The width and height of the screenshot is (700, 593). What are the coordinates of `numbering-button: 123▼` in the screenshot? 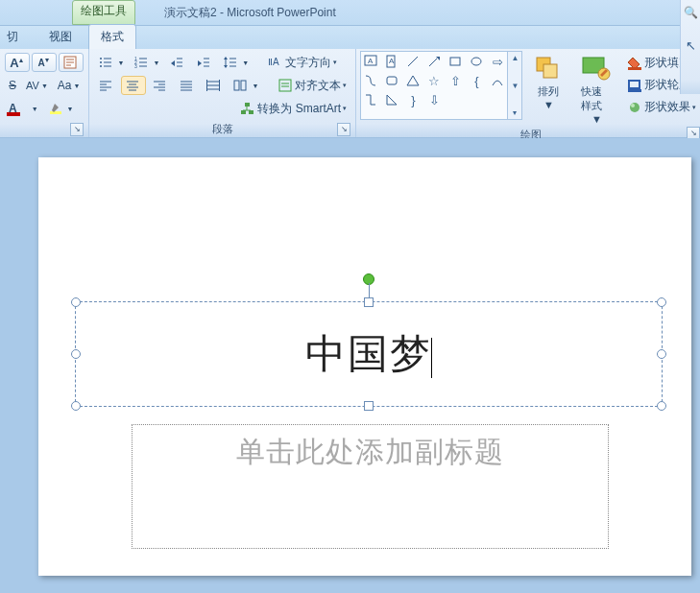 It's located at (146, 62).